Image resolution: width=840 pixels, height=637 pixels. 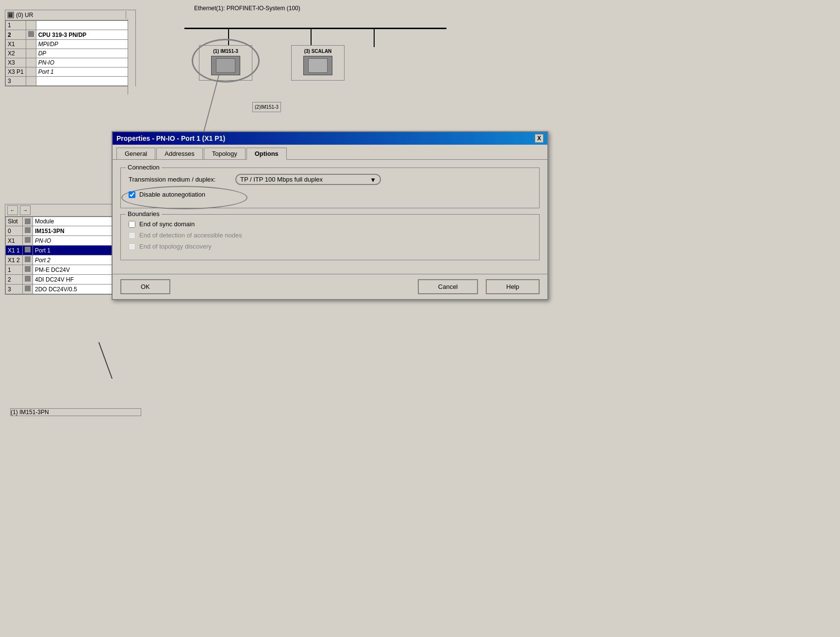 What do you see at coordinates (15, 231) in the screenshot?
I see `slot-num-cell: 0` at bounding box center [15, 231].